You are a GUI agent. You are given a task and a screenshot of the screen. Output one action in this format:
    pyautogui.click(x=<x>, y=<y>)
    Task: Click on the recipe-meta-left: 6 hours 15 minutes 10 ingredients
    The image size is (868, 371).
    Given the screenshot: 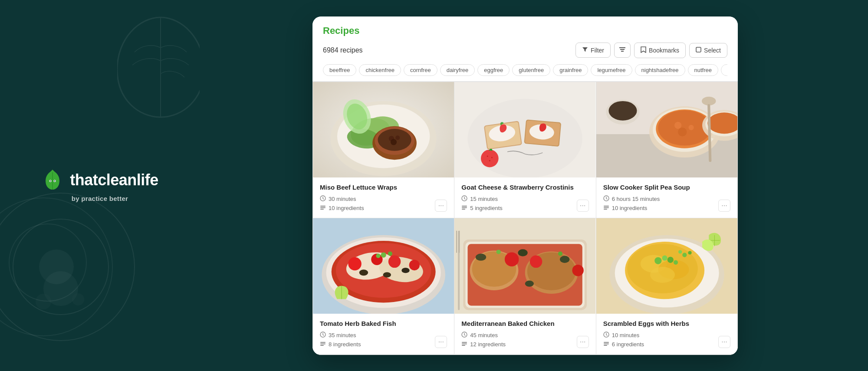 What is the action you would take?
    pyautogui.click(x=632, y=204)
    